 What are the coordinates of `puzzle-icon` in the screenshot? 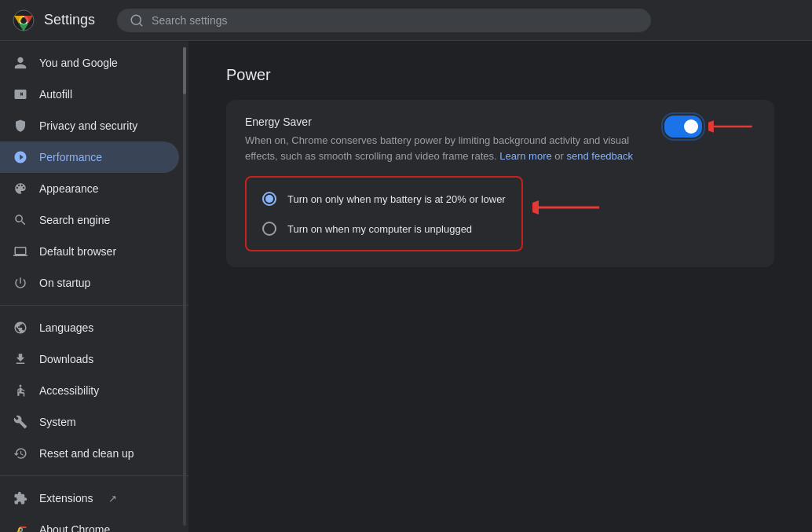 It's located at (20, 498).